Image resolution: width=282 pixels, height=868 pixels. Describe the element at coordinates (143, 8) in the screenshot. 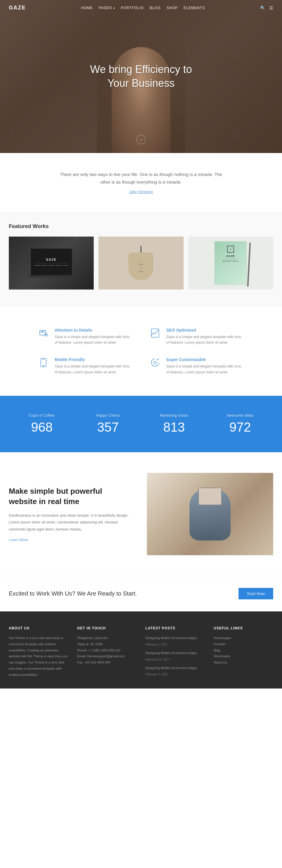

I see `nav-links: HOME PAGES PORTFOLIO BLOG SHOP ELEMENTS` at that location.